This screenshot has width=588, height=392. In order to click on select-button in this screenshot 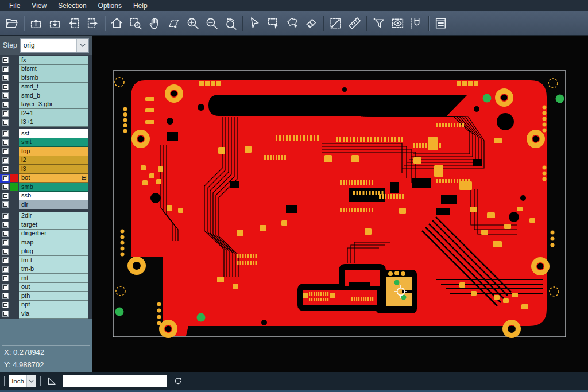, I will do `click(255, 24)`.